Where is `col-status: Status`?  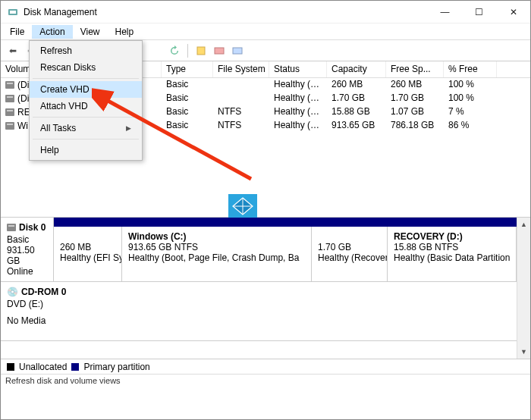
col-status: Status is located at coordinates (298, 70).